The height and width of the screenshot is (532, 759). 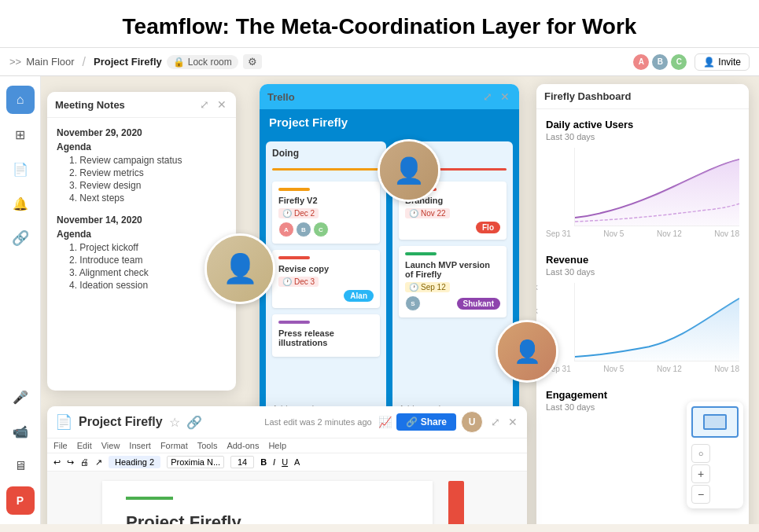 What do you see at coordinates (111, 446) in the screenshot?
I see `gdocs-menu-view: View` at bounding box center [111, 446].